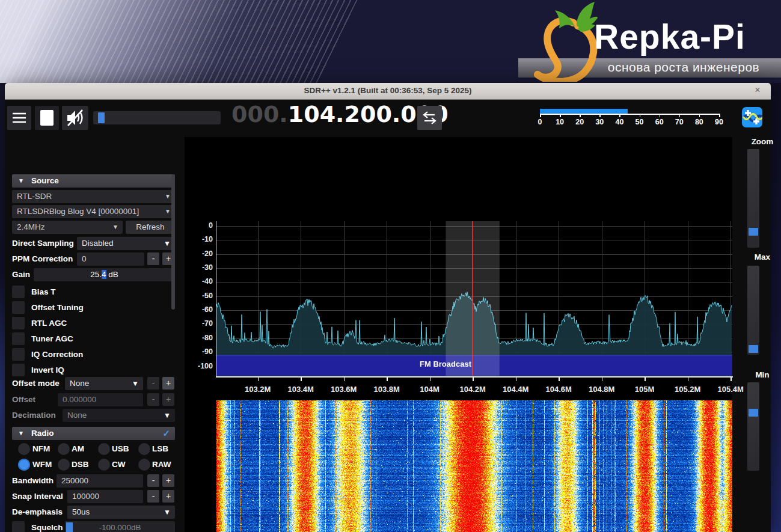 The image size is (781, 532). What do you see at coordinates (619, 122) in the screenshot?
I see `snr-tick-label: 40` at bounding box center [619, 122].